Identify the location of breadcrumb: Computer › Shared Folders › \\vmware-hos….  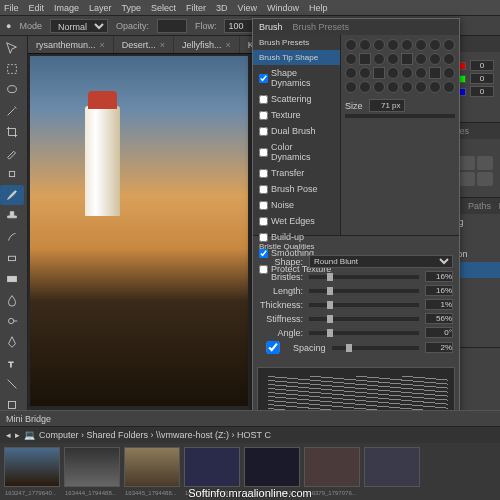
(155, 435).